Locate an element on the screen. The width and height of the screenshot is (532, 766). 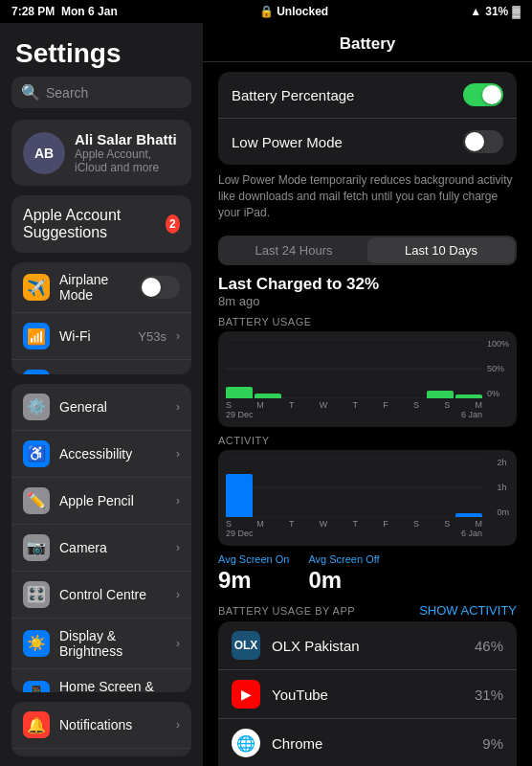
camera-icon: 📷 is located at coordinates (36, 548).